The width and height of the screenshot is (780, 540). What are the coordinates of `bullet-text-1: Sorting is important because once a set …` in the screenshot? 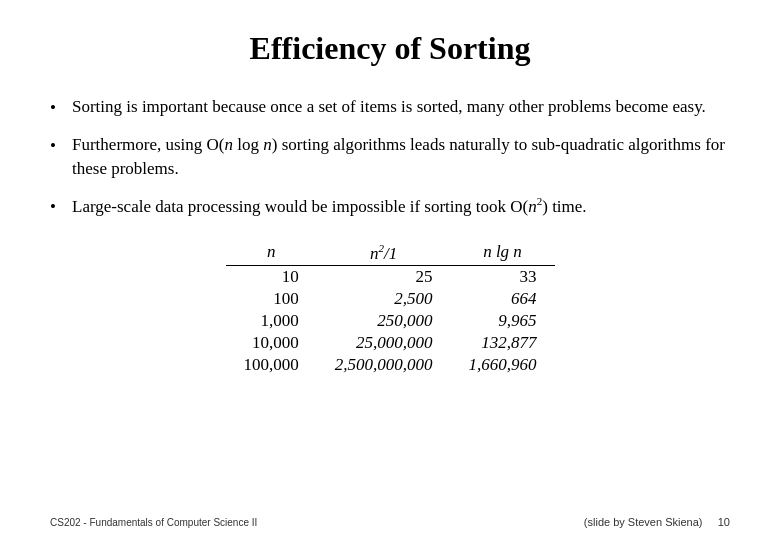 It's located at (401, 108).